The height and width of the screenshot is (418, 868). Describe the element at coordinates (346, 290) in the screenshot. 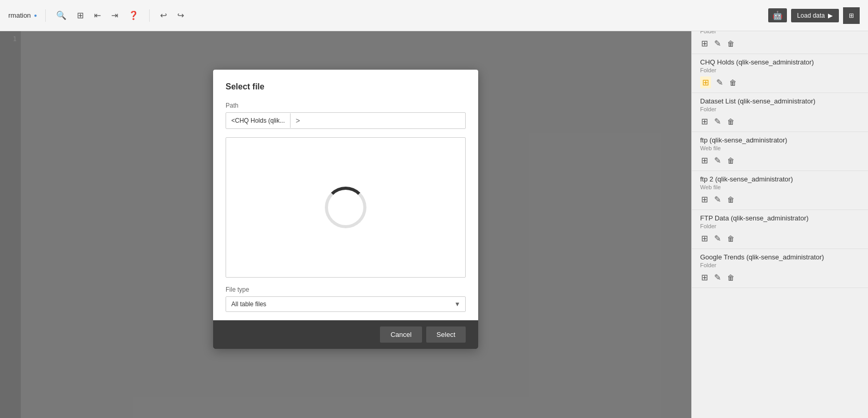

I see `file-type-label: File type` at that location.